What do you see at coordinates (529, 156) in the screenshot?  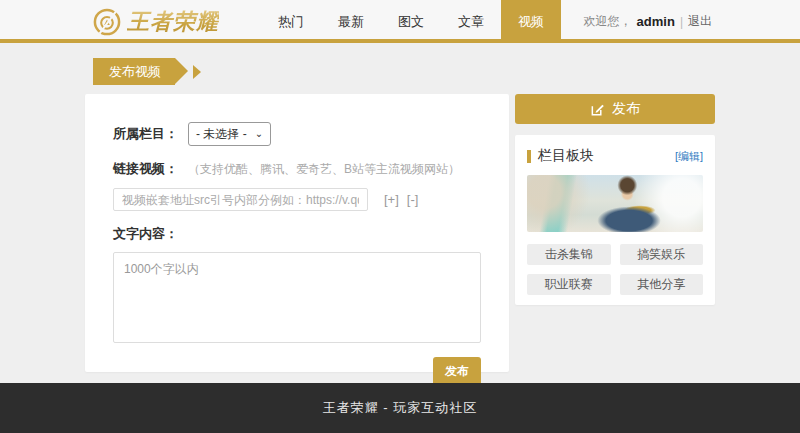 I see `title-accent-bar` at bounding box center [529, 156].